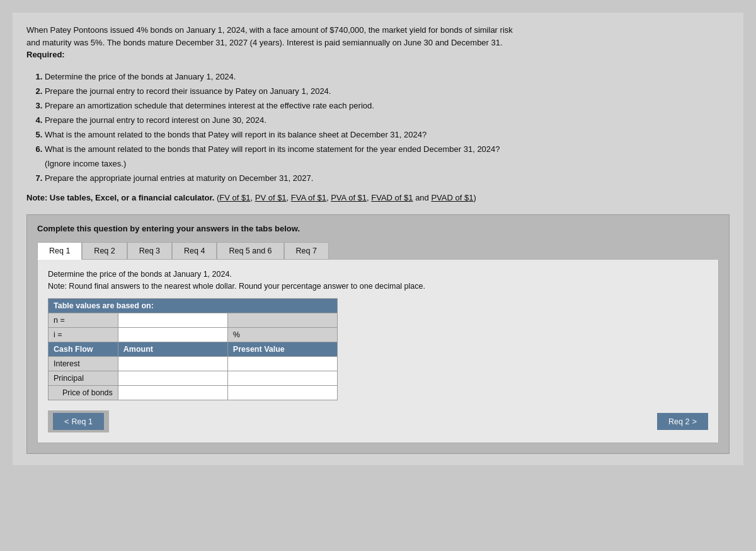  I want to click on tab-desc-line1: Determine the price of the bonds at Janu…, so click(140, 274).